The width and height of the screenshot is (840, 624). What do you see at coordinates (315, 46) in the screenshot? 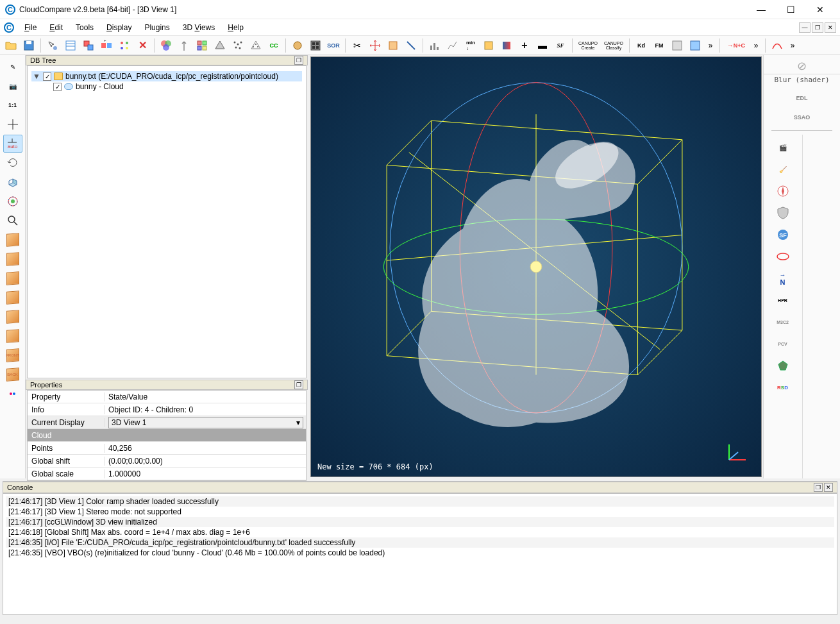
I see `register-button` at bounding box center [315, 46].